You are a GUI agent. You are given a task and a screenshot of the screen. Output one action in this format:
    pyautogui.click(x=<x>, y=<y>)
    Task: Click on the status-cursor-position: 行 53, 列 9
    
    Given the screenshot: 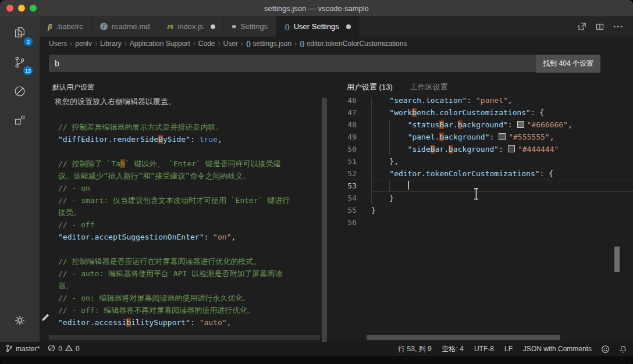 What is the action you would take?
    pyautogui.click(x=414, y=349)
    